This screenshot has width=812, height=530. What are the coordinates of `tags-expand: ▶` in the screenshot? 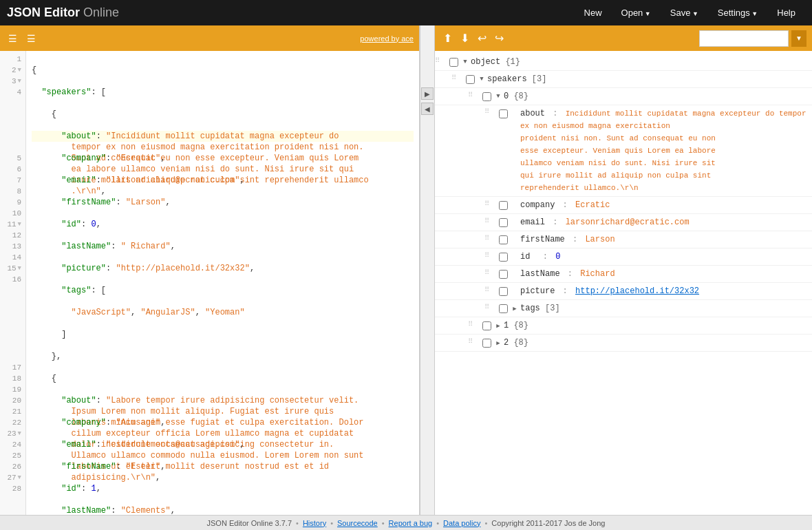 It's located at (515, 308).